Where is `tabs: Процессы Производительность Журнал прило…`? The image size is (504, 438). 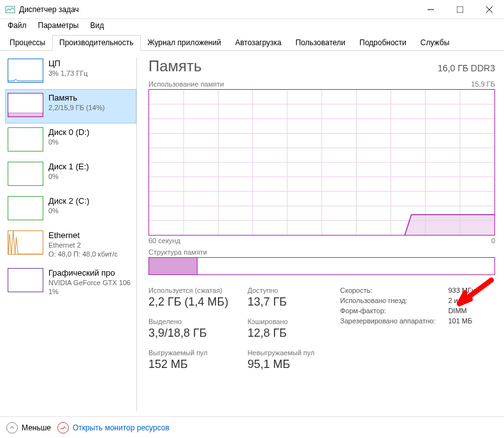
tabs: Процессы Производительность Журнал прило… is located at coordinates (252, 41).